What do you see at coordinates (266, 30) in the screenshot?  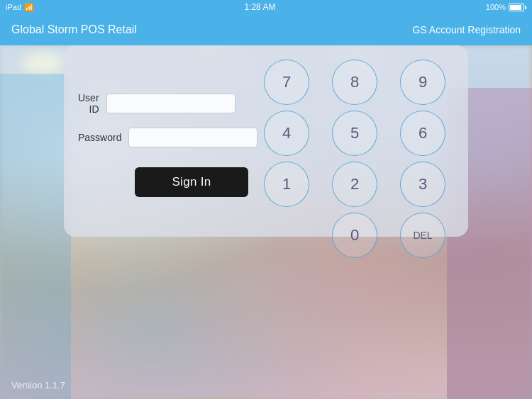 I see `nav-bar: Global Storm POS Retail GS Account Regis…` at bounding box center [266, 30].